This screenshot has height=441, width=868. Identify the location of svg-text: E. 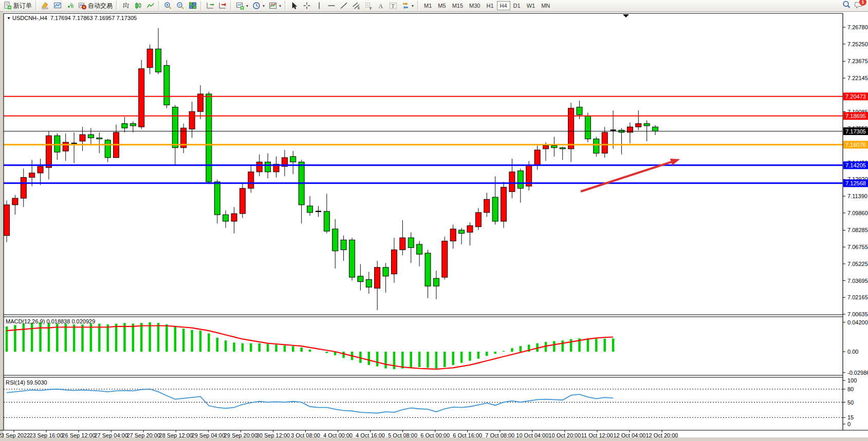
(359, 8).